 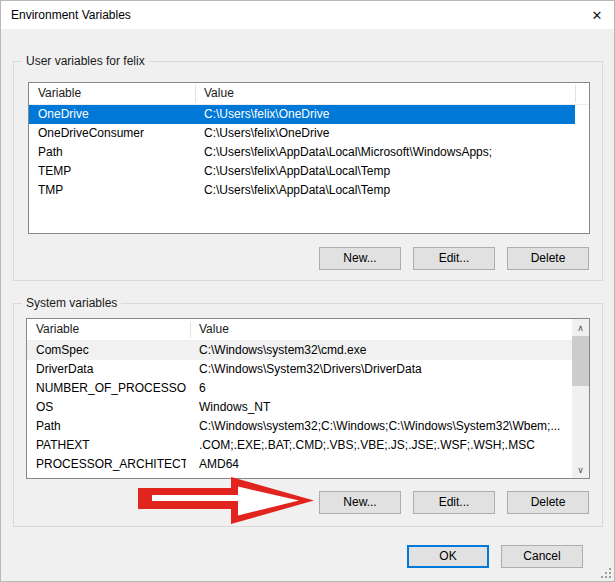 What do you see at coordinates (308, 388) in the screenshot?
I see `table-row: NUMBER_OF_PROCESSORS 6` at bounding box center [308, 388].